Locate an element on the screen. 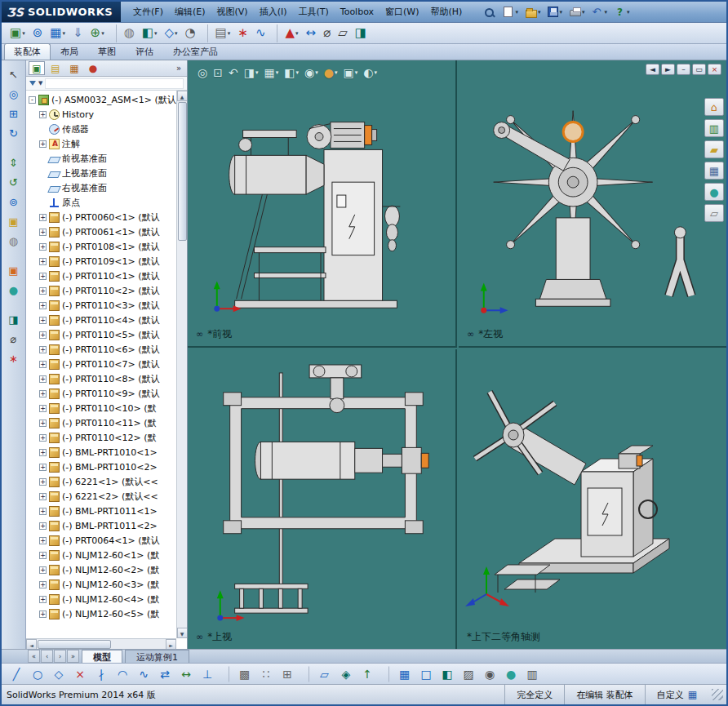 This screenshot has width=728, height=706. tree-item: + (-) BML-PRT1010<1> is located at coordinates (101, 452).